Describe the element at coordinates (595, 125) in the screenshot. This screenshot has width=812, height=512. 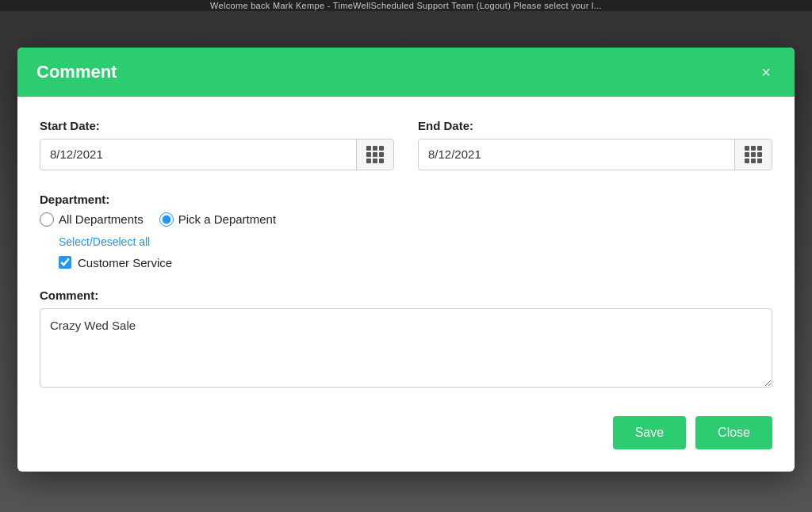
I see `end-date-label: End Date:` at that location.